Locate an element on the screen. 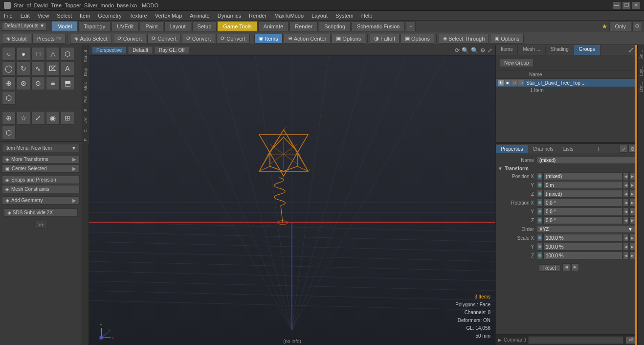  action-center-button: ⊕ Action Center is located at coordinates (307, 39).